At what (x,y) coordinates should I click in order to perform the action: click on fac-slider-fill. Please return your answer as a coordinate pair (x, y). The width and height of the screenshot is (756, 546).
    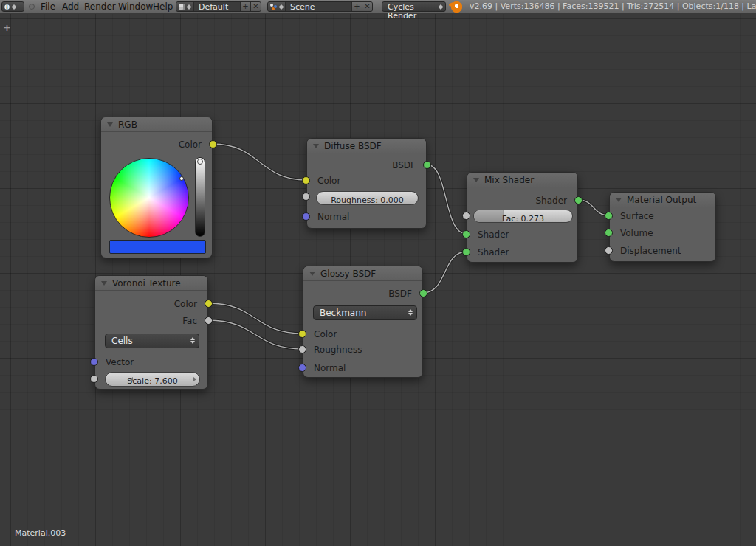
    Looking at the image, I should click on (489, 216).